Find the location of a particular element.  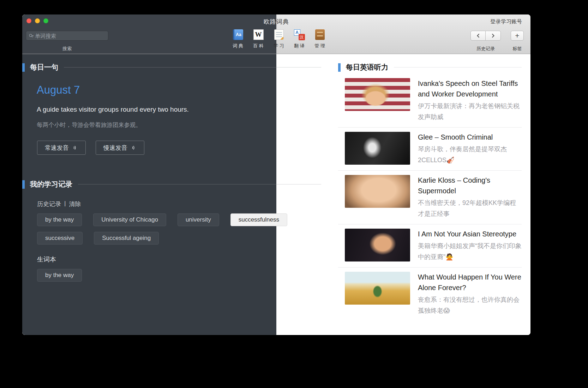

history-chip: by the way is located at coordinates (59, 220).